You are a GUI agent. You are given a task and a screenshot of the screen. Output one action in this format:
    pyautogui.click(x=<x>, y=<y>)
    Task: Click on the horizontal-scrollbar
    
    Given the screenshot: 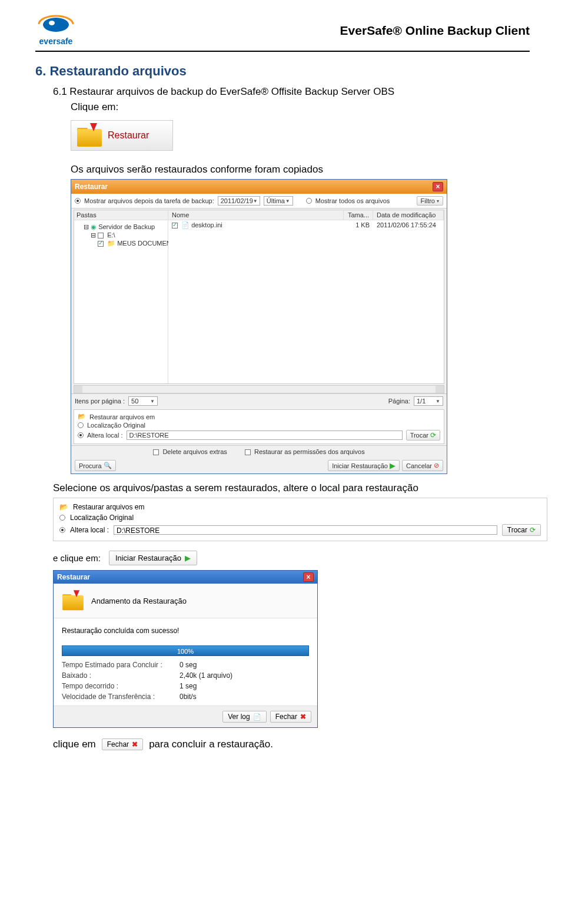 What is the action you would take?
    pyautogui.click(x=259, y=389)
    